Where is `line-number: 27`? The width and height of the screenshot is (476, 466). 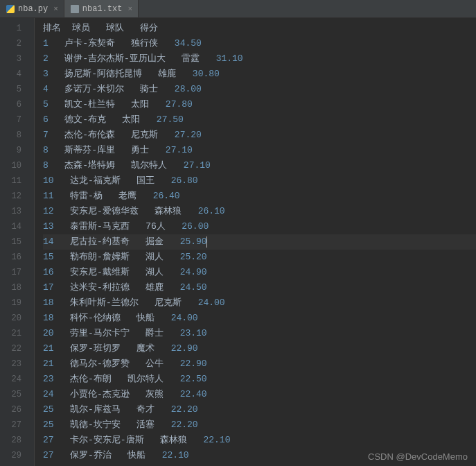 line-number: 27 is located at coordinates (17, 425).